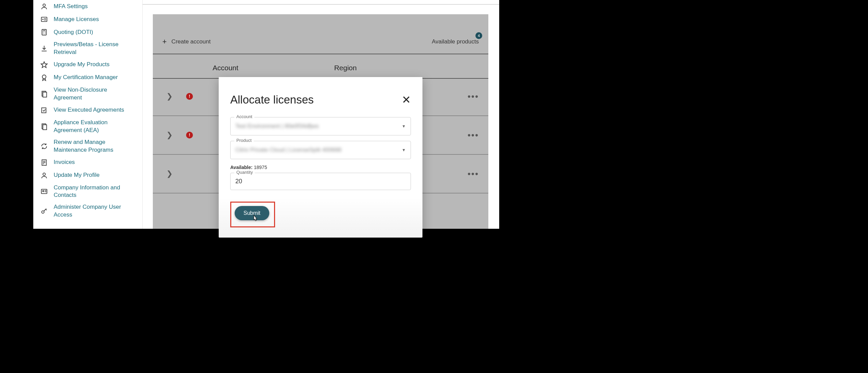 Image resolution: width=868 pixels, height=373 pixels. What do you see at coordinates (88, 146) in the screenshot?
I see `sidebar-item-renew: Renew and Manage Maintenance Programs` at bounding box center [88, 146].